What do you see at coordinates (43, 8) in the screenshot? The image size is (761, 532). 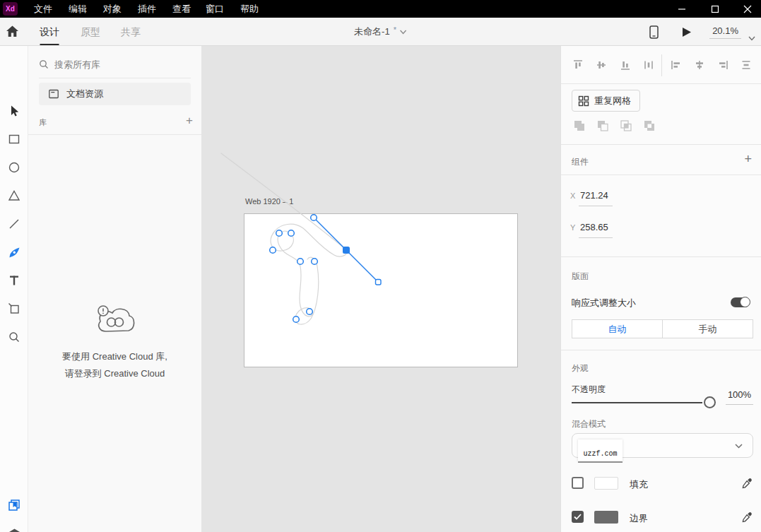 I see `menu-file: 文件` at bounding box center [43, 8].